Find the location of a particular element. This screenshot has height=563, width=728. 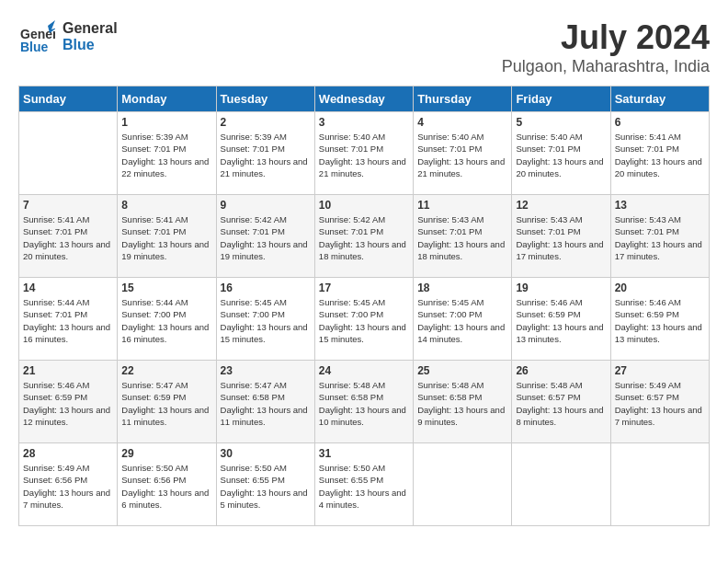

calendar-week-row: 21Sunrise: 5:46 AM Sunset: 6:59 PM Dayli… is located at coordinates (364, 402).